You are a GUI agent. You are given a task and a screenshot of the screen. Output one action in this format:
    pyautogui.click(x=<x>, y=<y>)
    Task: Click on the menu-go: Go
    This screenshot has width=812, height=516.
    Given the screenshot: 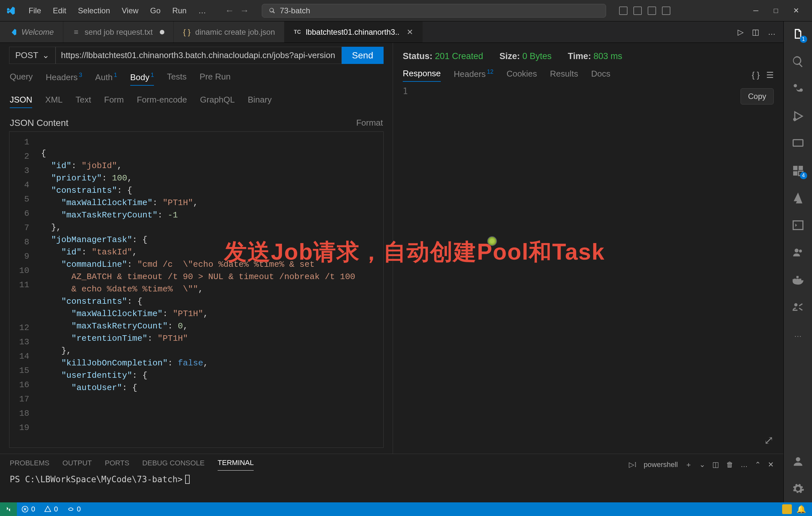 What is the action you would take?
    pyautogui.click(x=155, y=11)
    